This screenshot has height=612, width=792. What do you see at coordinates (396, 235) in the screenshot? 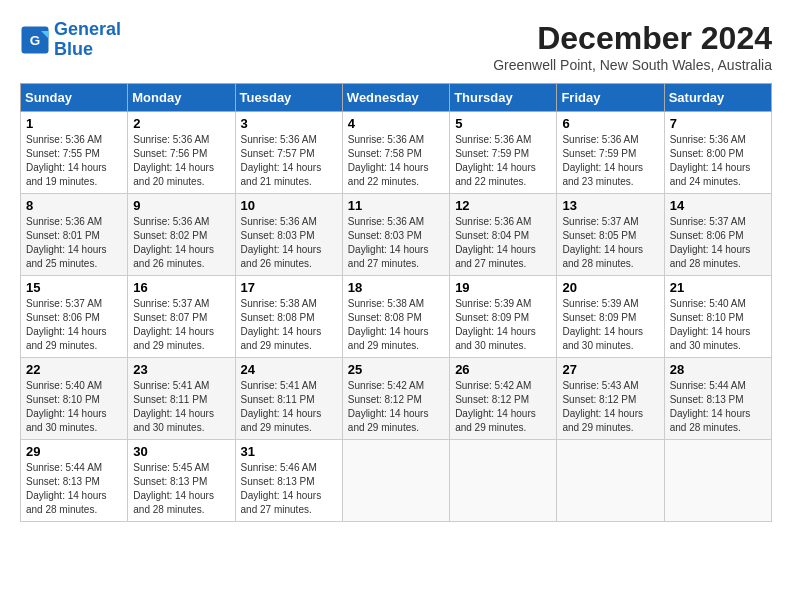
I see `calendar-cell: 11Sunrise: 5:36 AMSunset: 8:03 PMDayligh…` at bounding box center [396, 235].